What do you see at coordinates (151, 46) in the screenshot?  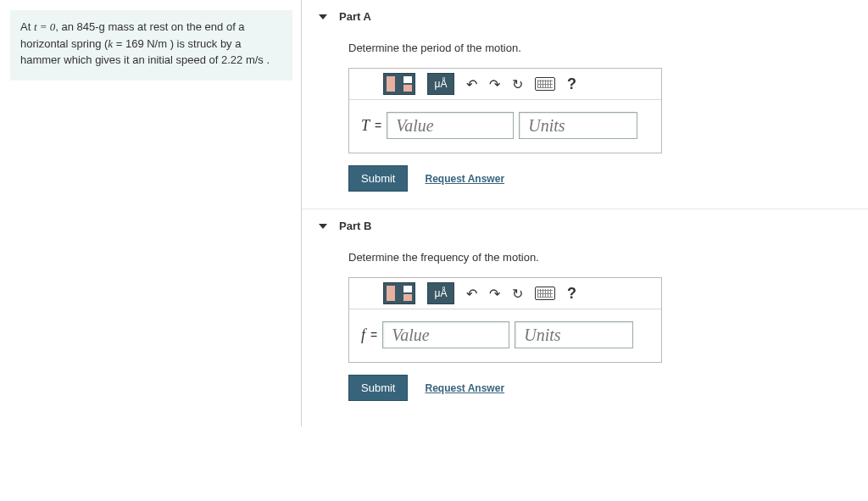 I see `problem-statement: At t = 0, an 845-g mass at rest on the e…` at bounding box center [151, 46].